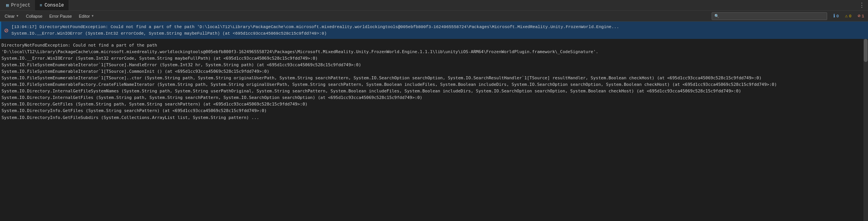 The height and width of the screenshot is (221, 868). What do you see at coordinates (848, 16) in the screenshot?
I see `warning-badge: ⚠ 0` at bounding box center [848, 16].